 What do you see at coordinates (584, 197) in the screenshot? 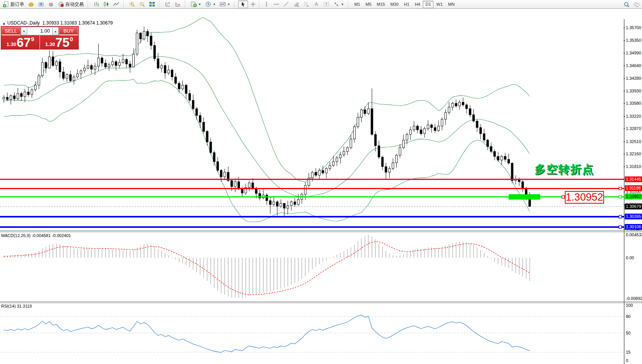
I see `price-callout-box: 1.30952` at bounding box center [584, 197].